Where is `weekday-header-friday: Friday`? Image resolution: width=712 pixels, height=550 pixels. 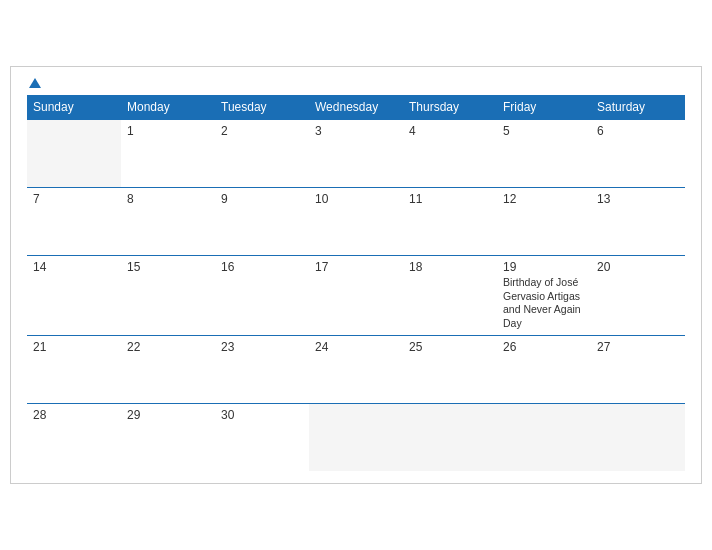 weekday-header-friday: Friday is located at coordinates (544, 108).